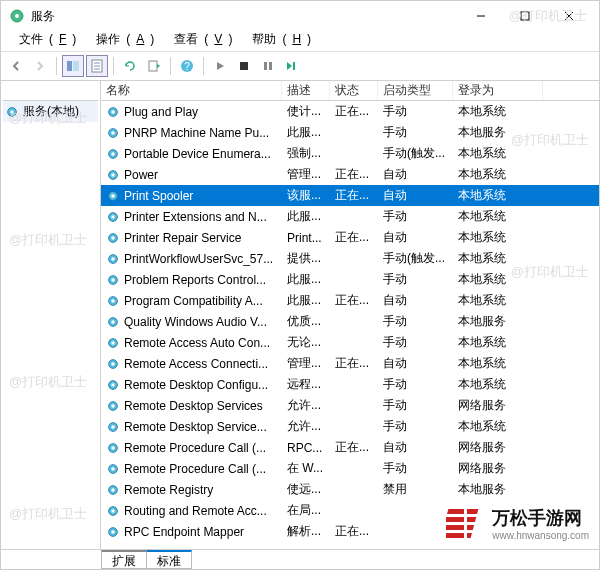 The image size is (600, 570). Describe the element at coordinates (220, 66) in the screenshot. I see `start-service-button` at that location.